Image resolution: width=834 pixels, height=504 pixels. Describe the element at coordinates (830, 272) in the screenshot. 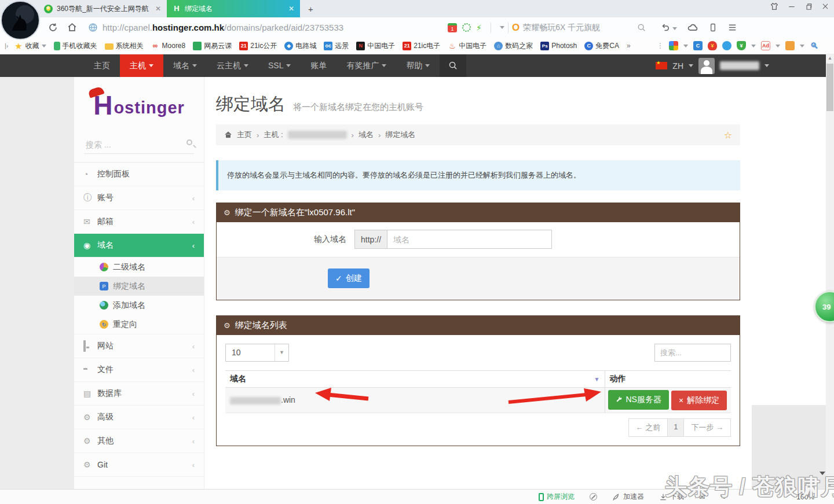

I see `browser-scrollbar: ▲ ▼` at that location.